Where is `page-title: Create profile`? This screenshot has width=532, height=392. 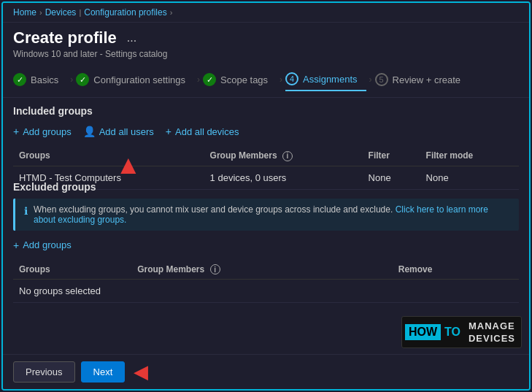 page-title: Create profile is located at coordinates (65, 38).